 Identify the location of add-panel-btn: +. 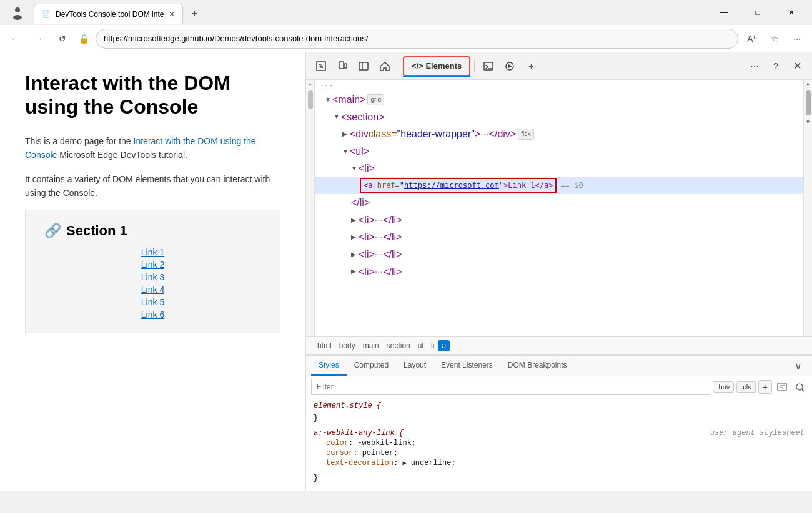
(531, 66).